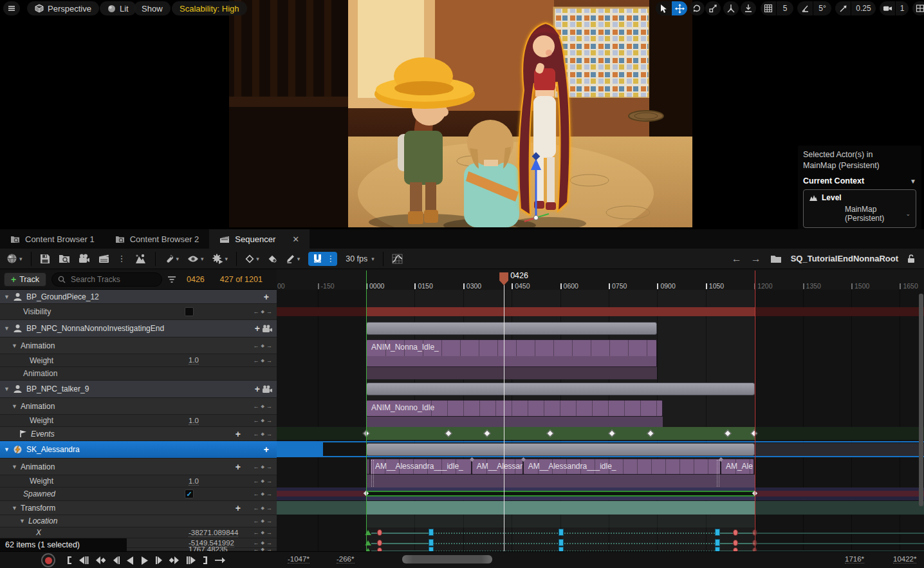 This screenshot has height=568, width=924. Describe the element at coordinates (138, 450) in the screenshot. I see `track-row-object: ▼SK_Alessandra+` at that location.